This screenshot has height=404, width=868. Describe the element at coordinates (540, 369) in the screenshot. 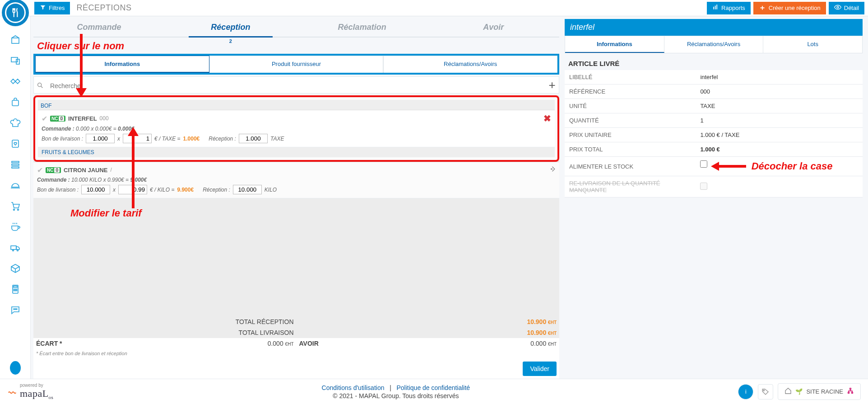

I see `validate-button: Valider` at that location.